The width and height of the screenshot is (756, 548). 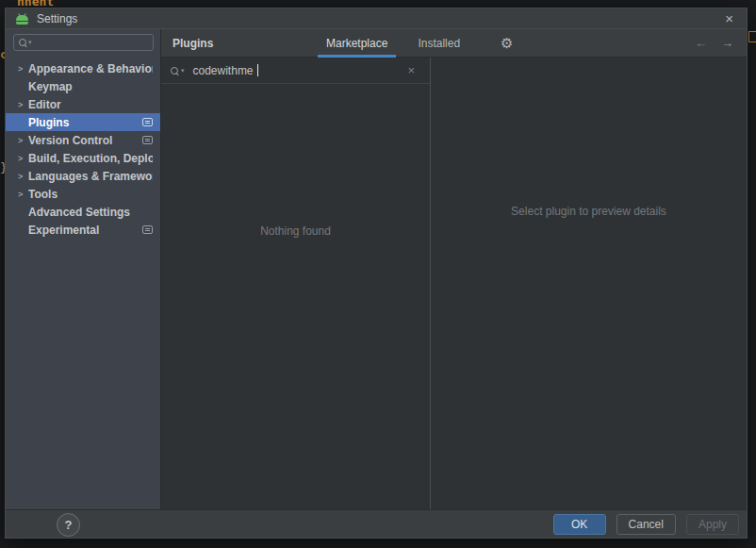 What do you see at coordinates (258, 70) in the screenshot?
I see `text-cursor` at bounding box center [258, 70].